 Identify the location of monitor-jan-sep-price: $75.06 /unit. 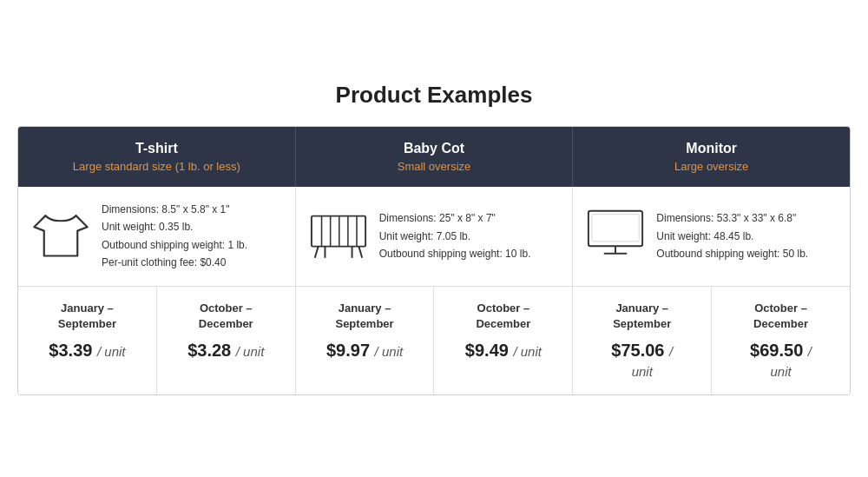
(642, 361).